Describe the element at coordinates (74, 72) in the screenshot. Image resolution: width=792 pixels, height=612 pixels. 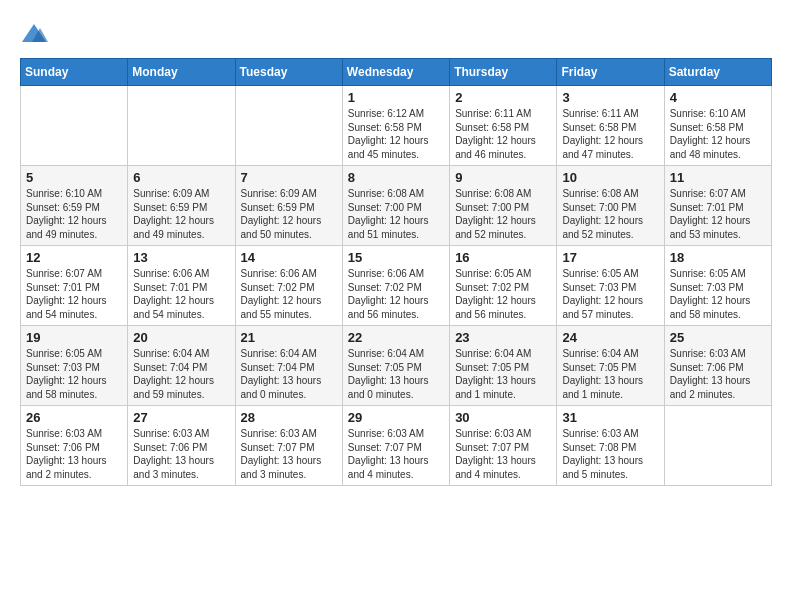
I see `weekday-header: Sunday` at that location.